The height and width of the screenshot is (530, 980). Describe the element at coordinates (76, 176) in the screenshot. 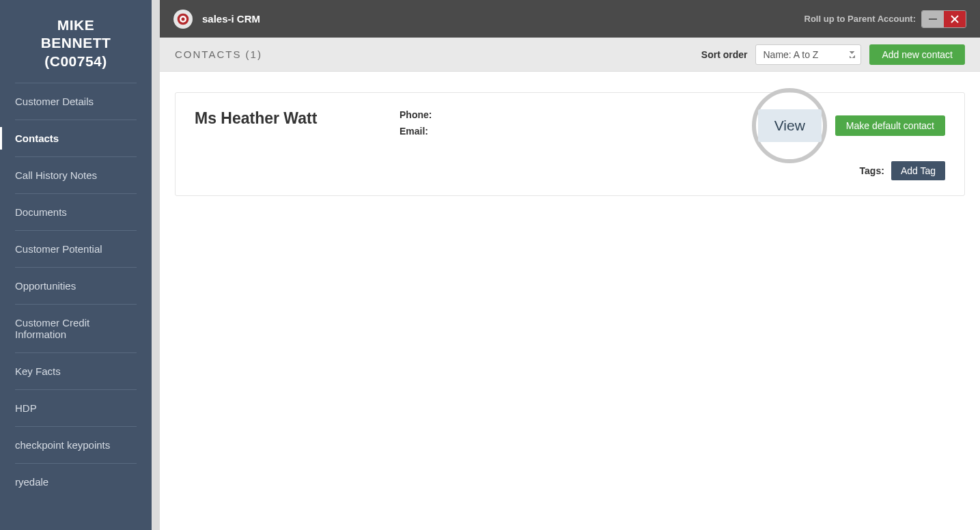

I see `sidebar-item-call-history: Call History Notes` at that location.